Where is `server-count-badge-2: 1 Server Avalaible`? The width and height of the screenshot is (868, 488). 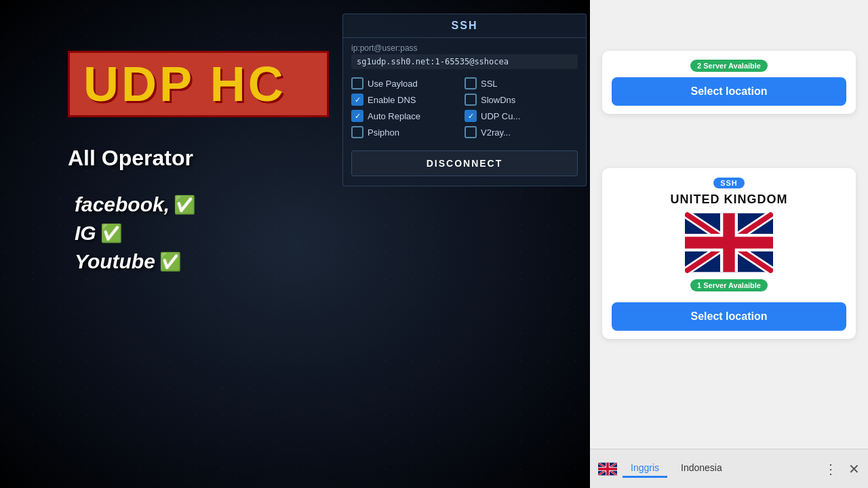 server-count-badge-2: 1 Server Avalaible is located at coordinates (729, 285).